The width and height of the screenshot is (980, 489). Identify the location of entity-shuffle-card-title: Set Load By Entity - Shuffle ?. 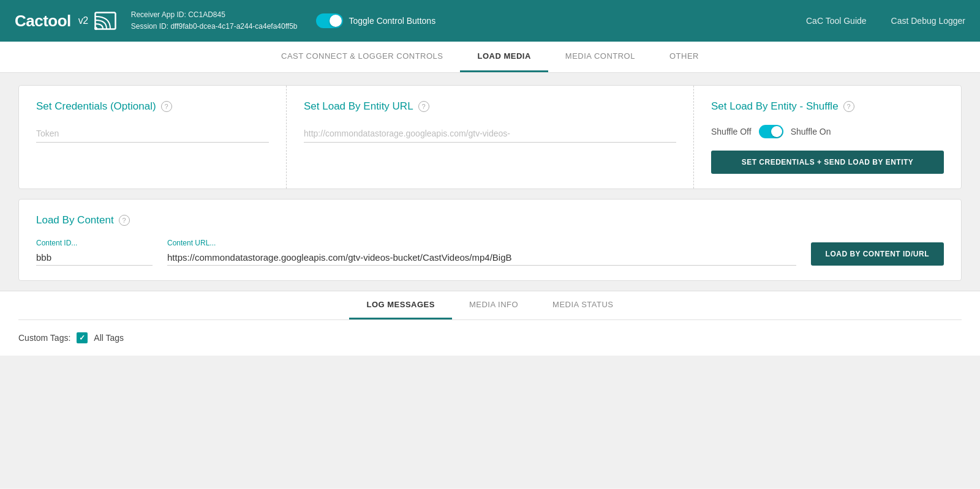
(827, 106).